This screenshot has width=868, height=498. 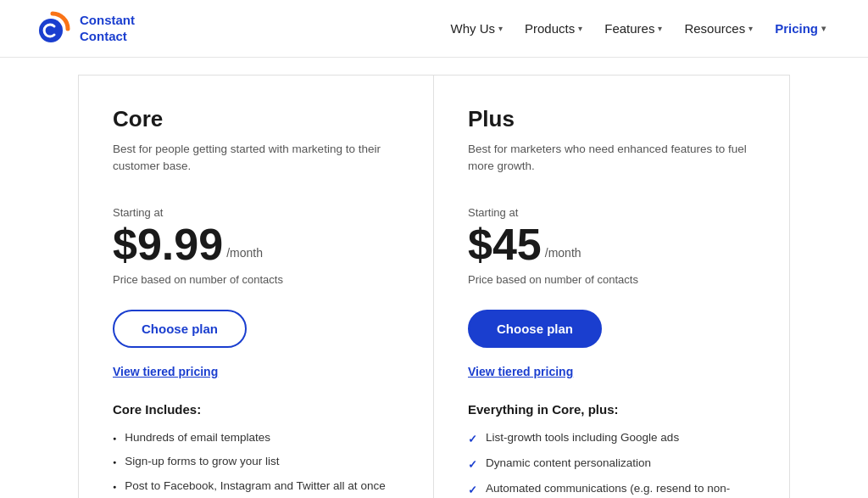 I want to click on plus-choose-plan-button: Choose plan, so click(x=535, y=329).